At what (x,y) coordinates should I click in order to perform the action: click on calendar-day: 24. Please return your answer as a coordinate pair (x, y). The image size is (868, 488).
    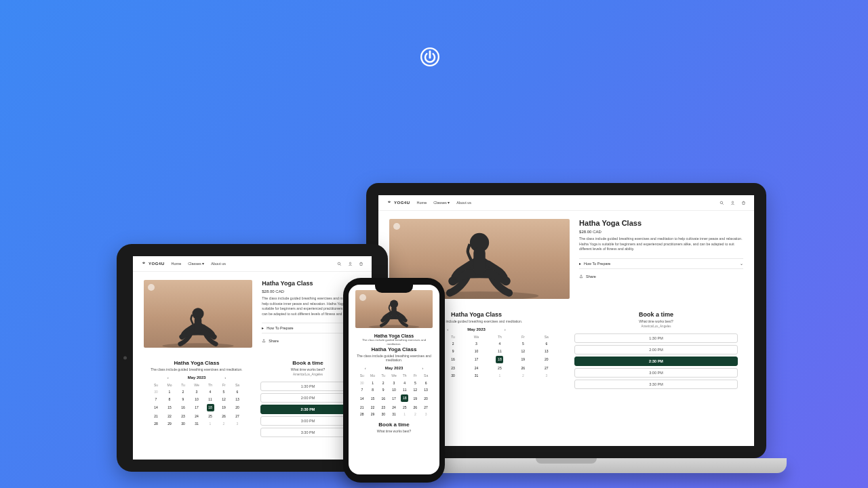
    Looking at the image, I should click on (394, 407).